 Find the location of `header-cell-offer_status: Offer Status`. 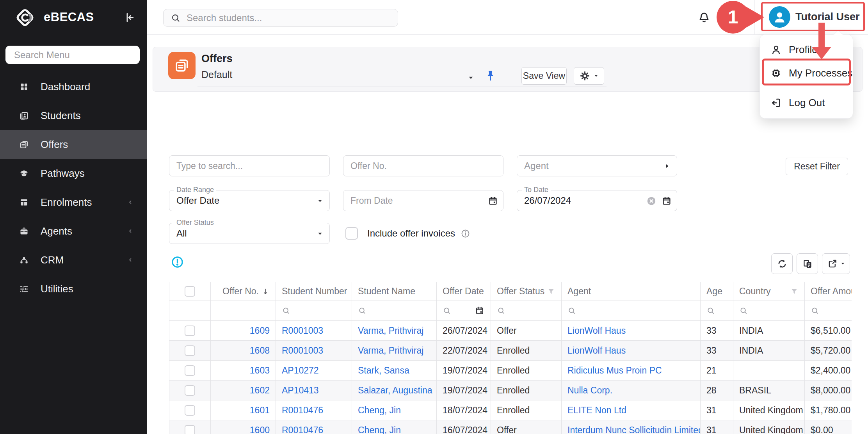

header-cell-offer_status: Offer Status is located at coordinates (526, 291).